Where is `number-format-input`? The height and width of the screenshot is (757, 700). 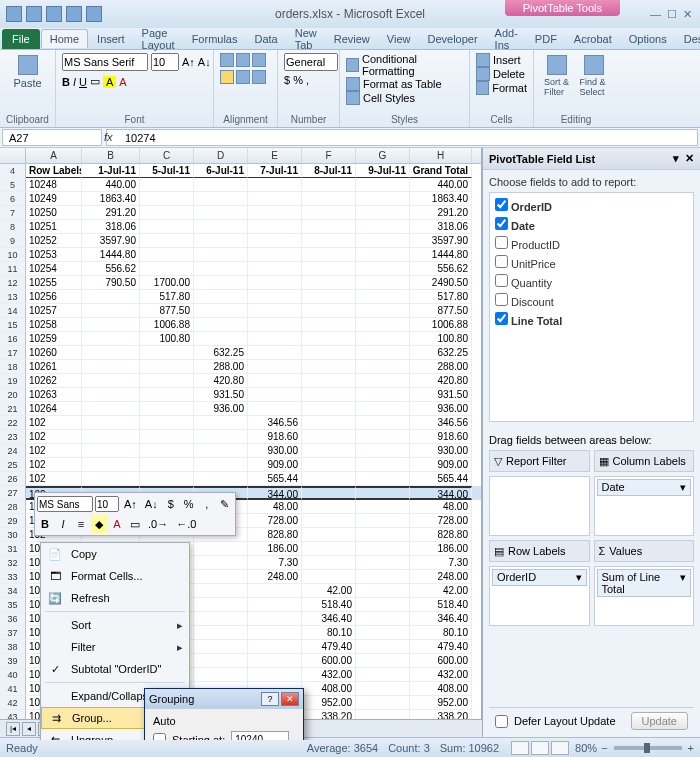
number-format-input is located at coordinates (311, 62).